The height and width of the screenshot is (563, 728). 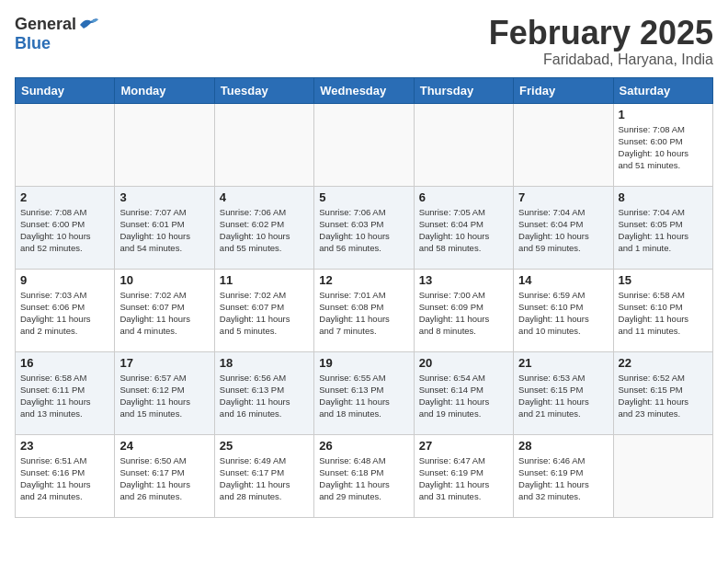 What do you see at coordinates (64, 313) in the screenshot?
I see `day-info: Sunrise: 7:03 AM Sunset: 6:06 PM Dayligh…` at bounding box center [64, 313].